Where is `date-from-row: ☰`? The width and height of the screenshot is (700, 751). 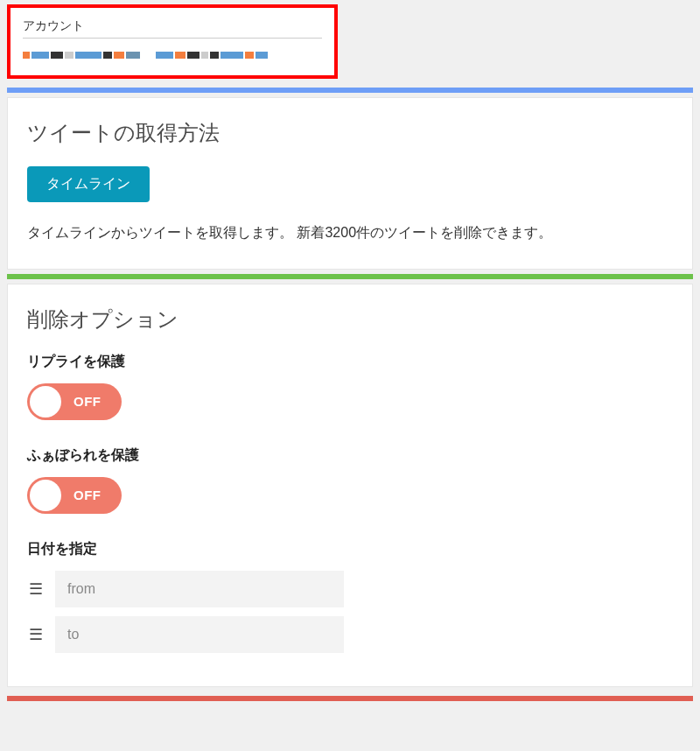 date-from-row: ☰ is located at coordinates (350, 589).